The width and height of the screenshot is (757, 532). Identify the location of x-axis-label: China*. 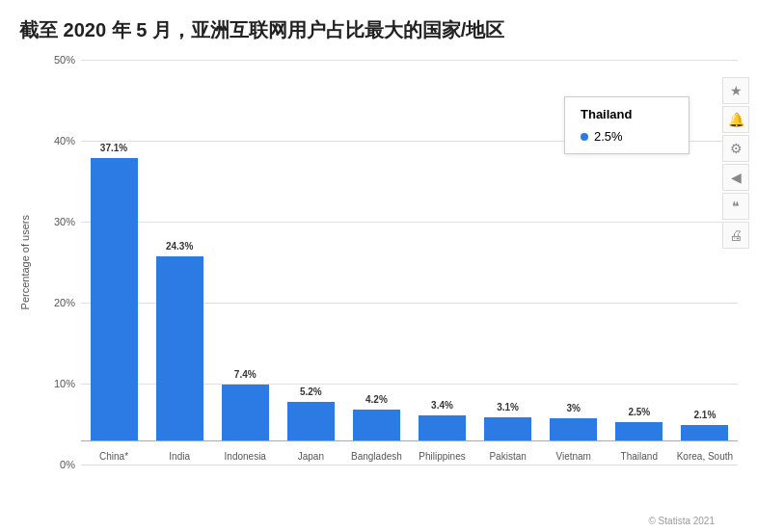
(114, 453).